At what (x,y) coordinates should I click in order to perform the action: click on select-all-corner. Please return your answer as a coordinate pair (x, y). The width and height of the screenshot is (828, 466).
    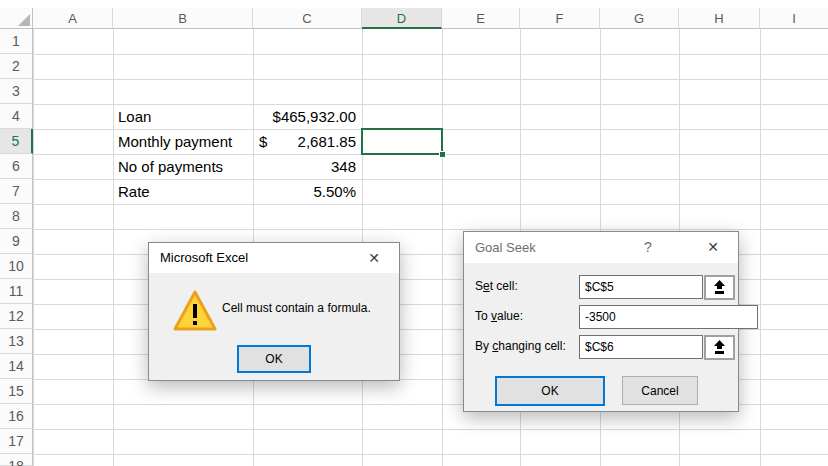
    Looking at the image, I should click on (16, 18).